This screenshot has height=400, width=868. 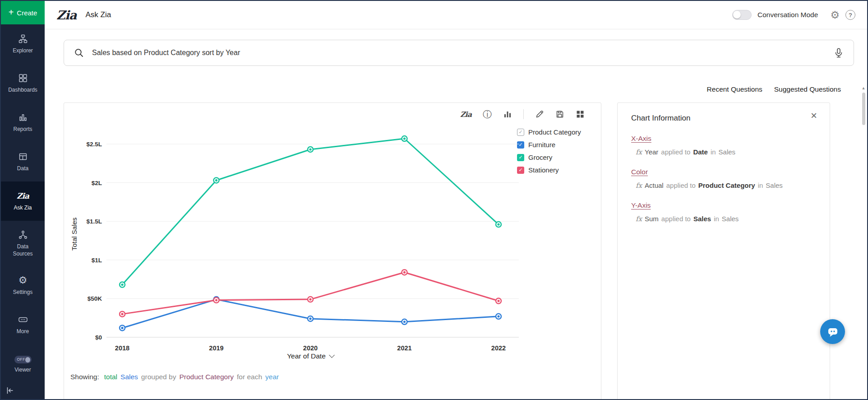 What do you see at coordinates (863, 109) in the screenshot?
I see `scrollbar-thumb` at bounding box center [863, 109].